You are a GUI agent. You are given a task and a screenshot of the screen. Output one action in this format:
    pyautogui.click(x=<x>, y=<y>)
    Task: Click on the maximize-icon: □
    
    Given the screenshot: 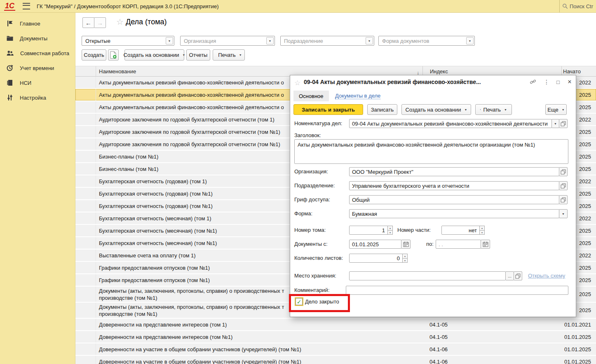 What is the action you would take?
    pyautogui.click(x=558, y=82)
    